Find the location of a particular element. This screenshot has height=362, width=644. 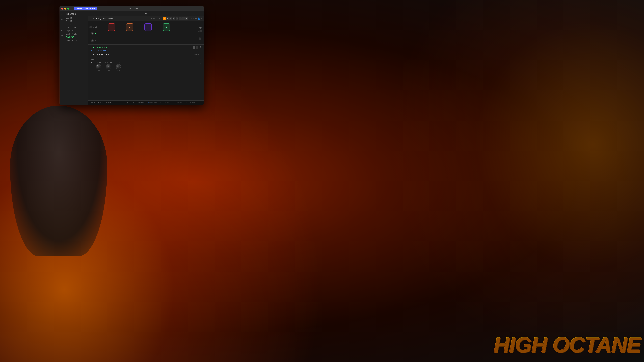

grid-view-icon: ⊞ is located at coordinates (202, 18).